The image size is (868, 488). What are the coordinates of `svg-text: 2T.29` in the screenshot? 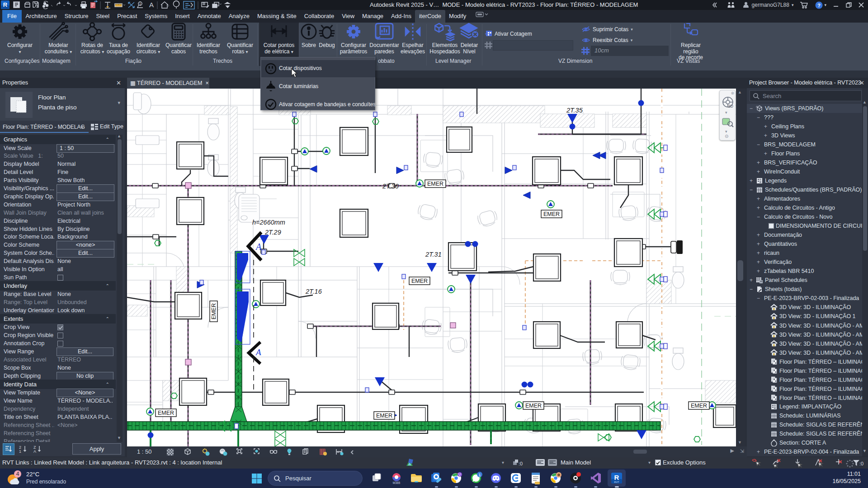 It's located at (273, 232).